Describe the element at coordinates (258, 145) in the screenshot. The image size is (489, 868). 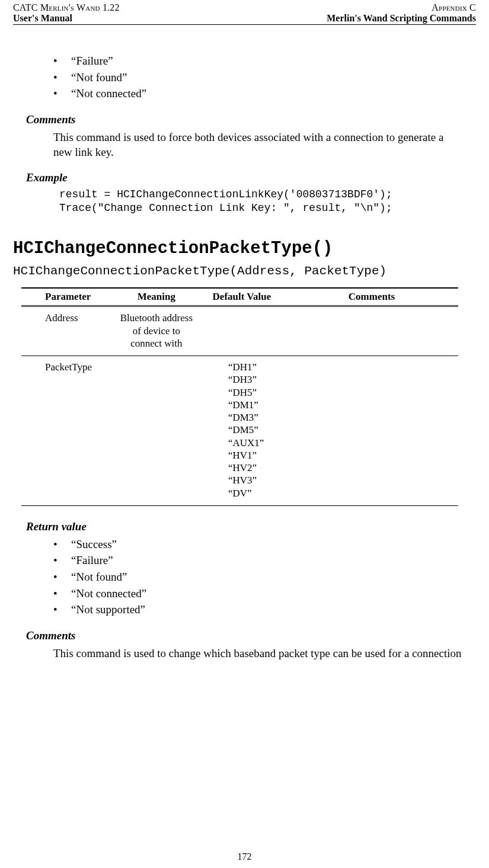
I see `comments-text: This command is used to force both devic…` at that location.